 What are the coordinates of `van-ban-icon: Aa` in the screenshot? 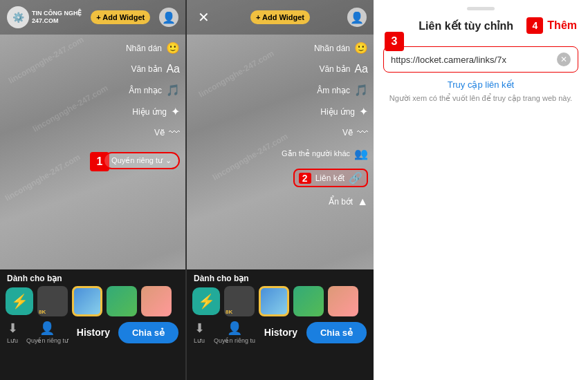 It's located at (173, 69).